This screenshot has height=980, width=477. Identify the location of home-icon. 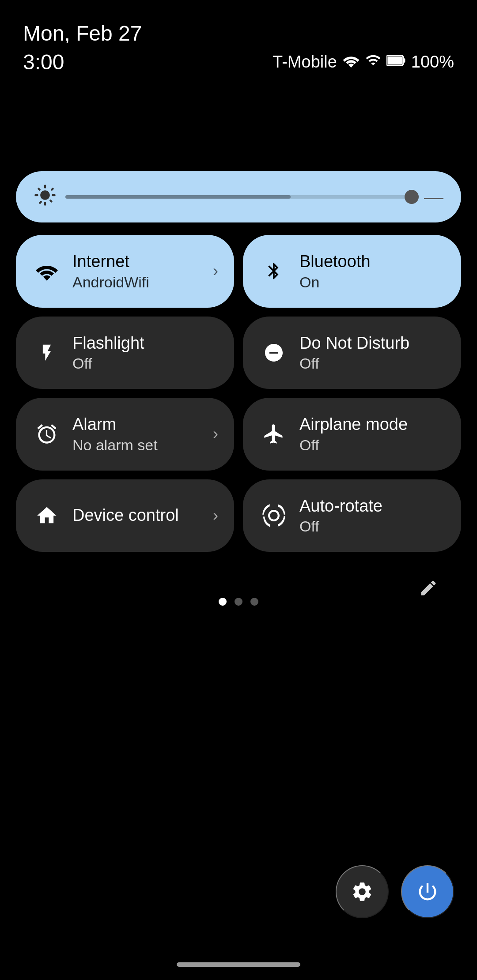
(47, 516).